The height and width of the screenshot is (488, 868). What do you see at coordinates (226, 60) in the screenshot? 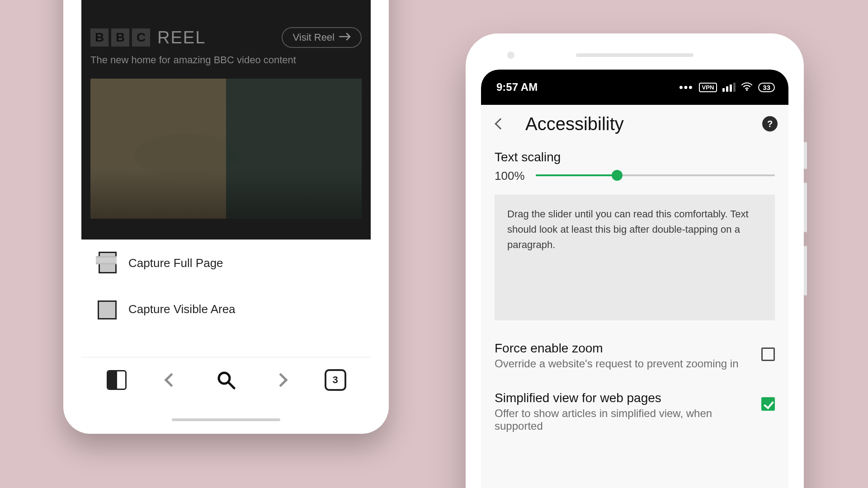
I see `page-tagline: The new home for amazing BBC video conte…` at bounding box center [226, 60].